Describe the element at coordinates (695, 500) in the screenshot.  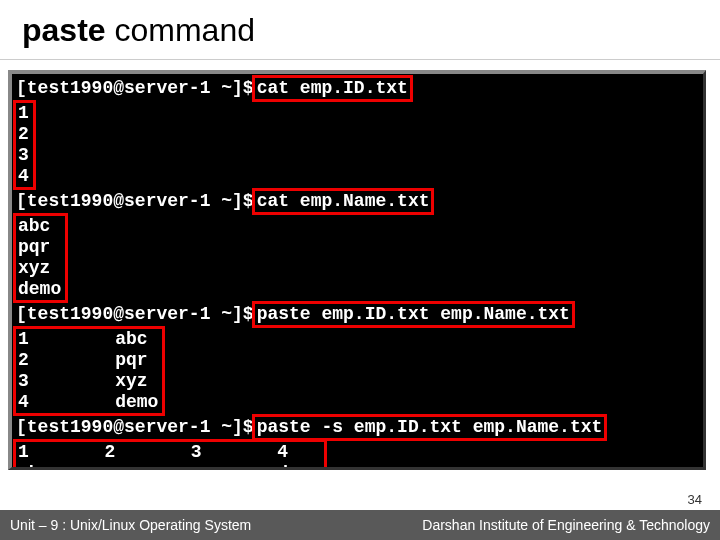
I see `page-number: 34` at that location.